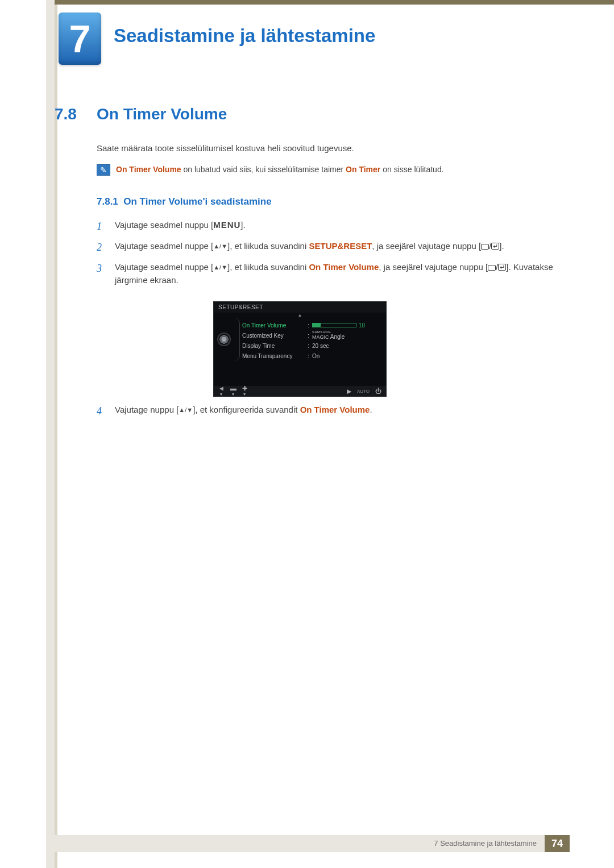  I want to click on osd-footer: ◄▾ ▬▾ ✚▾ ▶ AUTO ⏻, so click(300, 391).